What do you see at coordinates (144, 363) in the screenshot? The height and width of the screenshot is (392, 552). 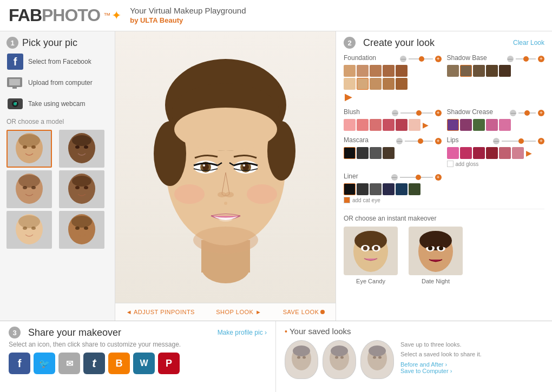 I see `share-wordpress-btn: W` at bounding box center [144, 363].